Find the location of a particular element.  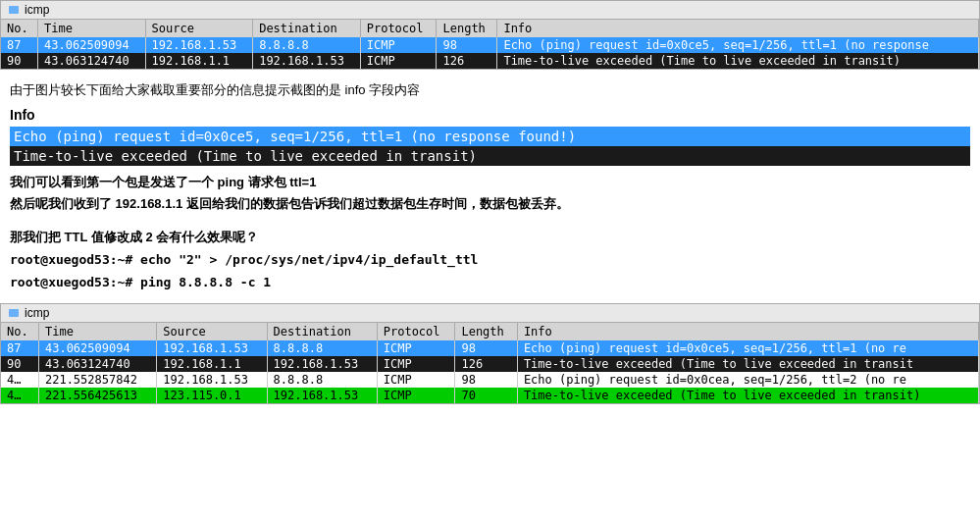

col-dest-1: Destination is located at coordinates (307, 28).